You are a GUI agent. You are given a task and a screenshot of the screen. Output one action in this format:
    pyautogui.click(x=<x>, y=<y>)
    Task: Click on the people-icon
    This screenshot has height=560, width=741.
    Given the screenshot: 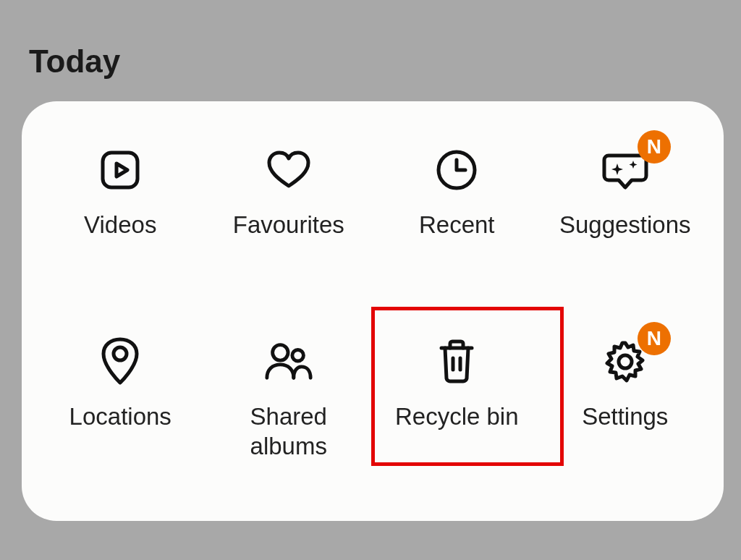 What is the action you would take?
    pyautogui.click(x=289, y=362)
    